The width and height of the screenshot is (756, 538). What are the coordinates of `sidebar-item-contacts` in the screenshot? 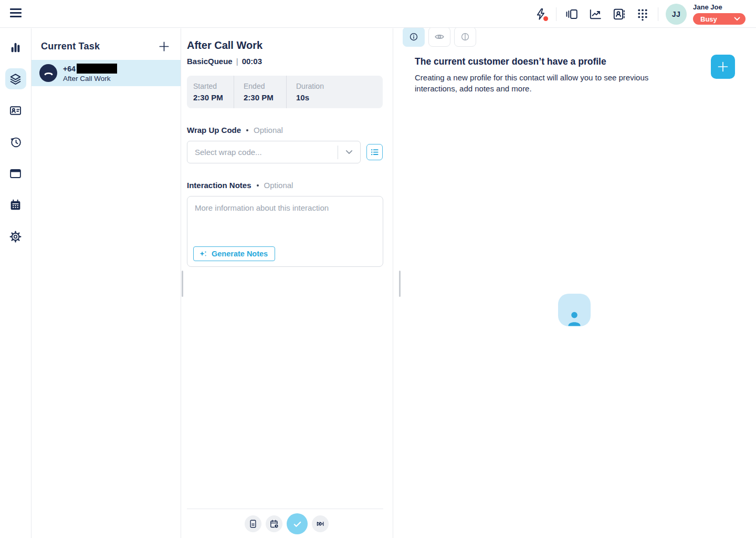 It's located at (16, 110).